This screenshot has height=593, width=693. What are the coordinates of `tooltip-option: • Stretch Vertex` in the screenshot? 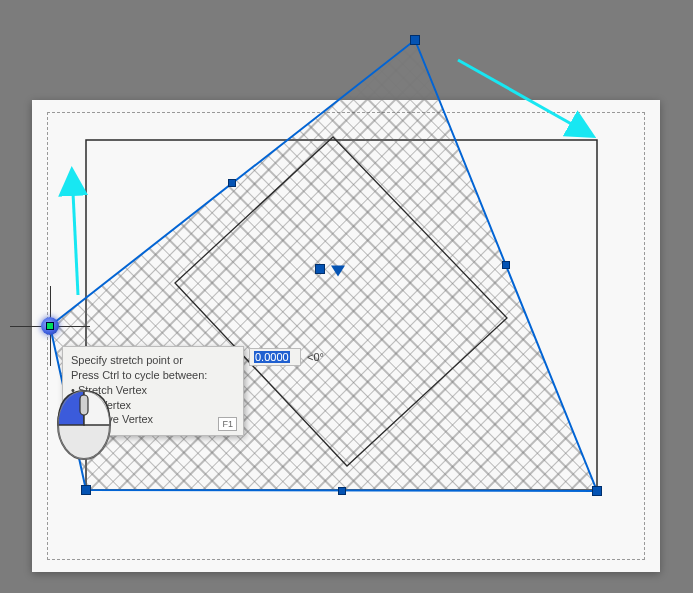 It's located at (153, 390).